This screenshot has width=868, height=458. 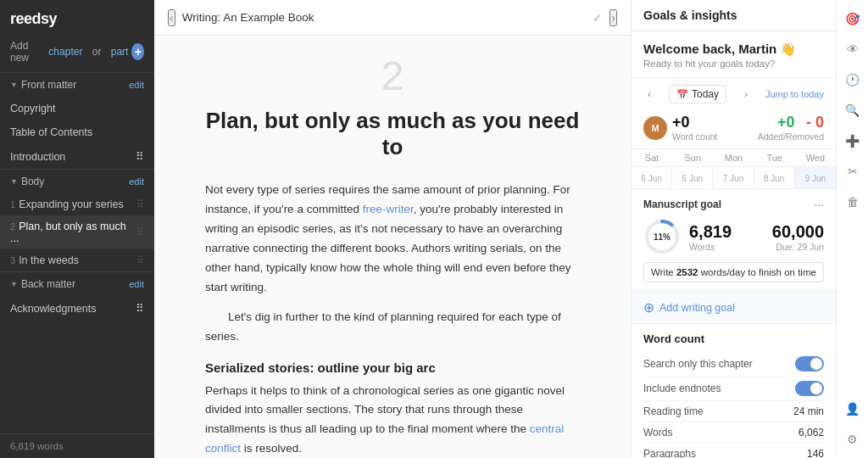 I want to click on include-endnotes-row: Include endnotes, so click(x=734, y=388).